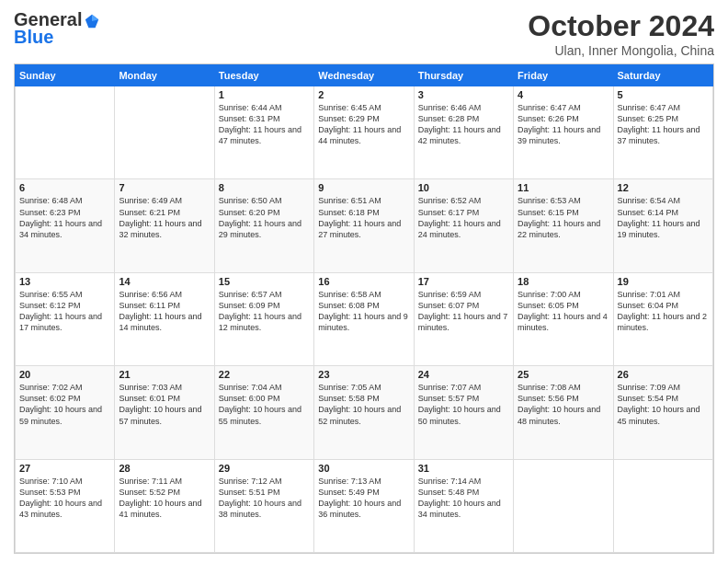  I want to click on calendar-cell: 5Sunrise: 6:47 AMSunset: 6:25 PMDaylight…, so click(663, 132).